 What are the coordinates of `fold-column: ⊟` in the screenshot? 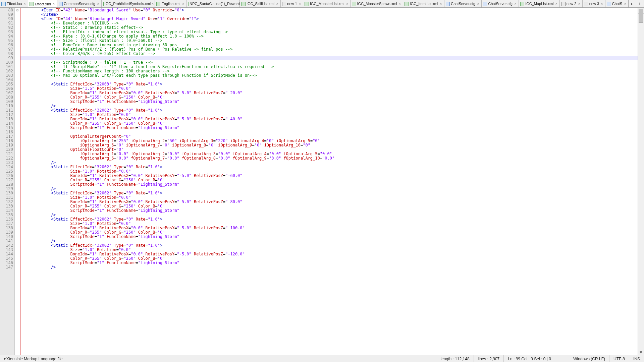 It's located at (17, 181).